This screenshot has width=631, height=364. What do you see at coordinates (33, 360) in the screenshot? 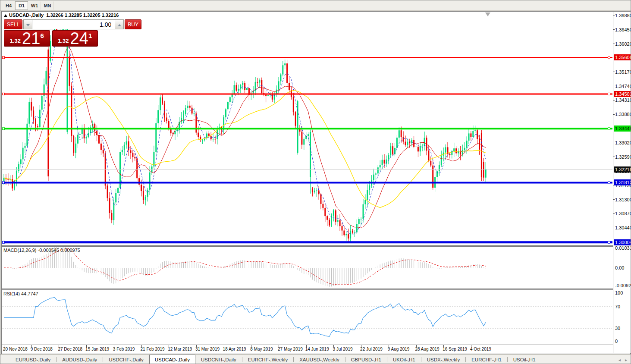
I see `chart-tab-eurusd-daily: EURUSD-,Daily` at bounding box center [33, 360].